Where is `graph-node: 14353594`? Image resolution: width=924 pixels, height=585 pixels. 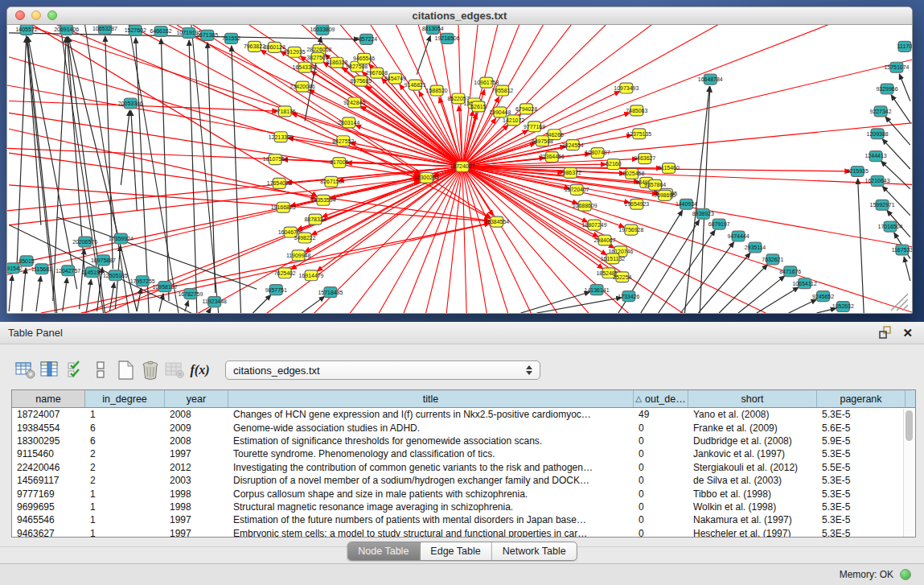 graph-node: 14353594 is located at coordinates (323, 200).